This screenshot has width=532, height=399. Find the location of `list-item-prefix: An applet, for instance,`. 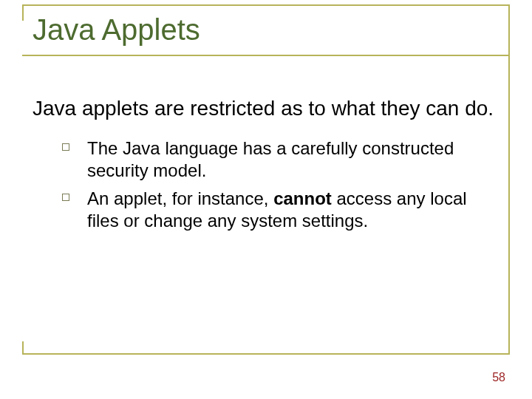

list-item-prefix: An applet, for instance, is located at coordinates (180, 198).